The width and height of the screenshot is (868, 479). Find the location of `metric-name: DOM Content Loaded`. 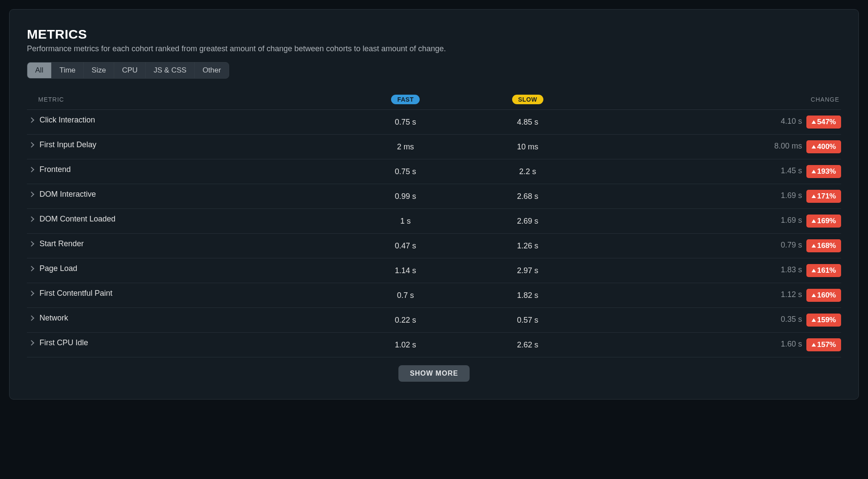

metric-name: DOM Content Loaded is located at coordinates (77, 219).